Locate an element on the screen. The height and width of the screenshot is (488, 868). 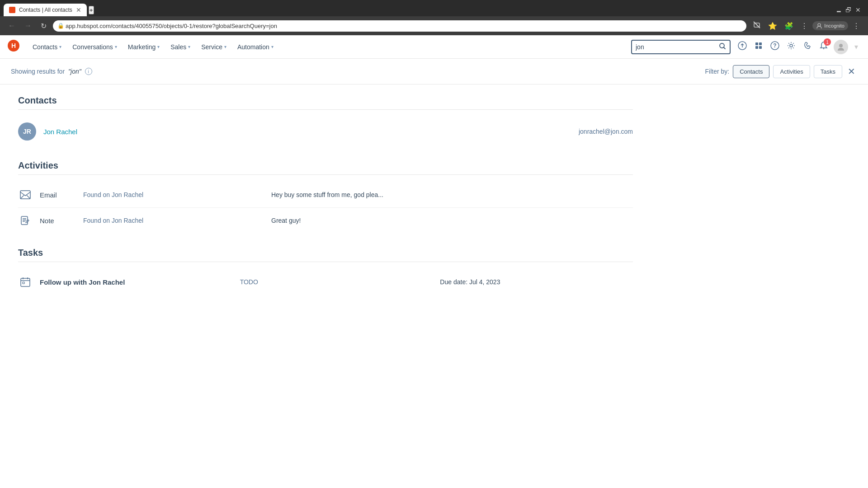
task-activity-icon is located at coordinates (25, 282).